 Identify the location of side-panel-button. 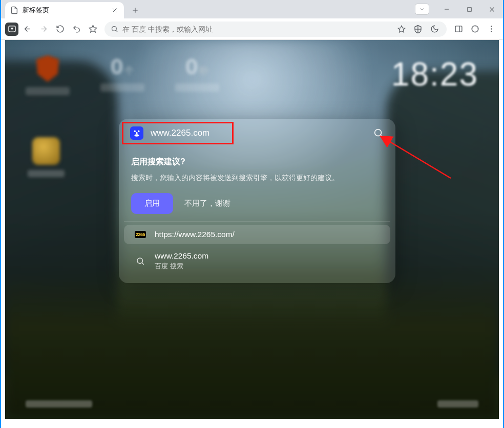
(458, 29).